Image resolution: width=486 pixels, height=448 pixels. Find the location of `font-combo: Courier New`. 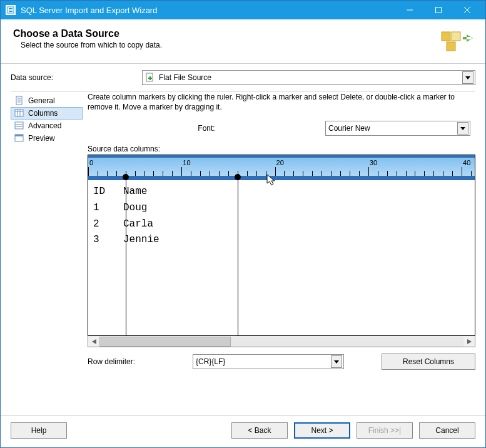

font-combo: Courier New is located at coordinates (398, 128).